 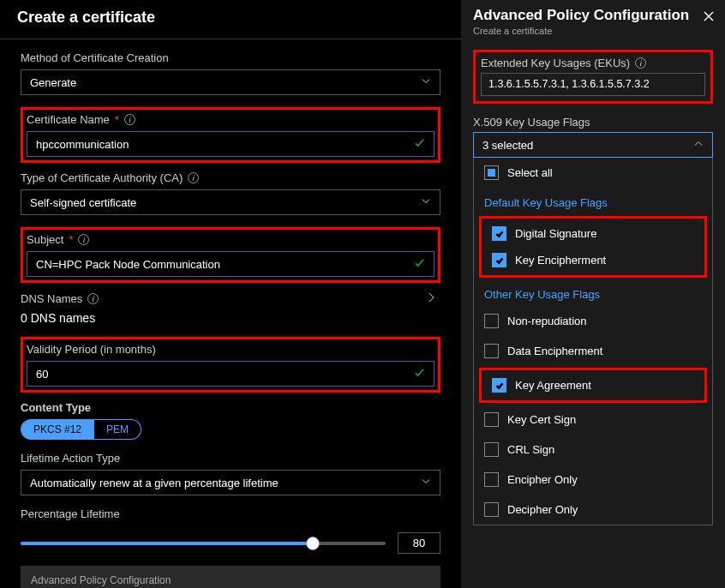 I want to click on other-flags-header: Other Key Usage Flags, so click(x=593, y=293).